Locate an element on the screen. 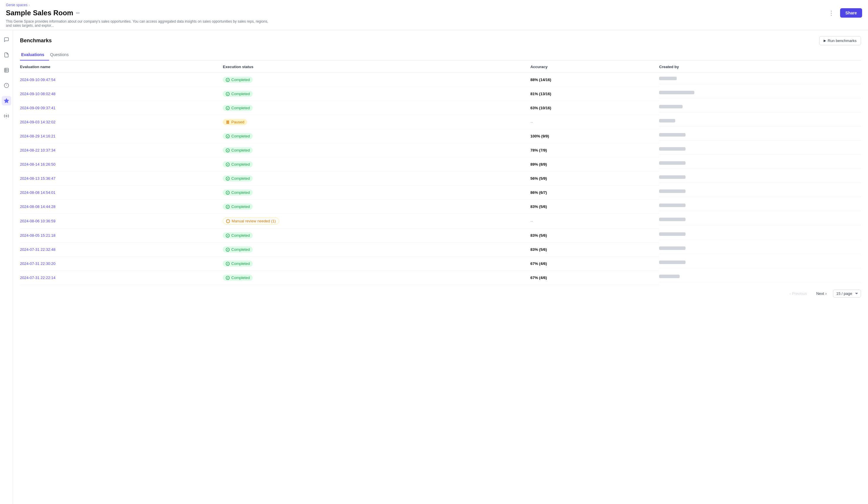 The image size is (868, 504). table-row: 2024-09-10 08:02:48 Completed81% (13/16) is located at coordinates (441, 94).